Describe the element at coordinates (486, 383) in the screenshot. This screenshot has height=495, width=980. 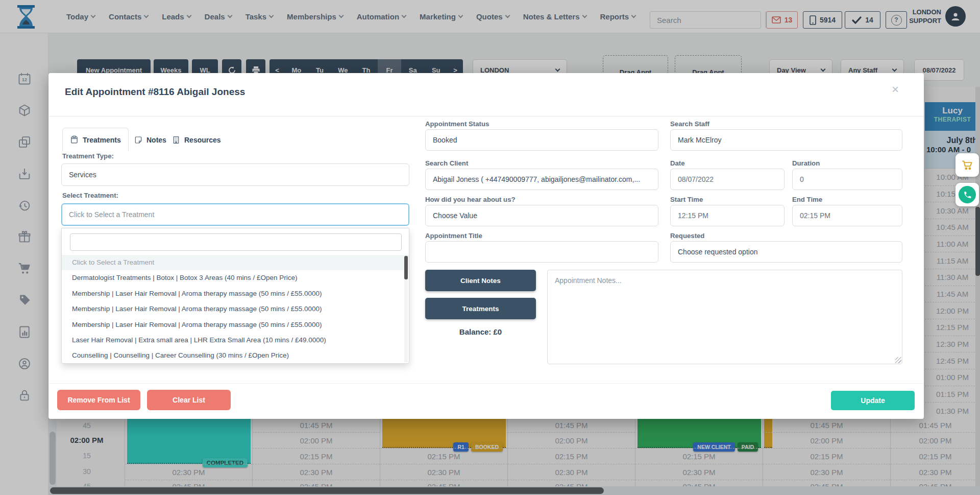
I see `footer-divider` at that location.